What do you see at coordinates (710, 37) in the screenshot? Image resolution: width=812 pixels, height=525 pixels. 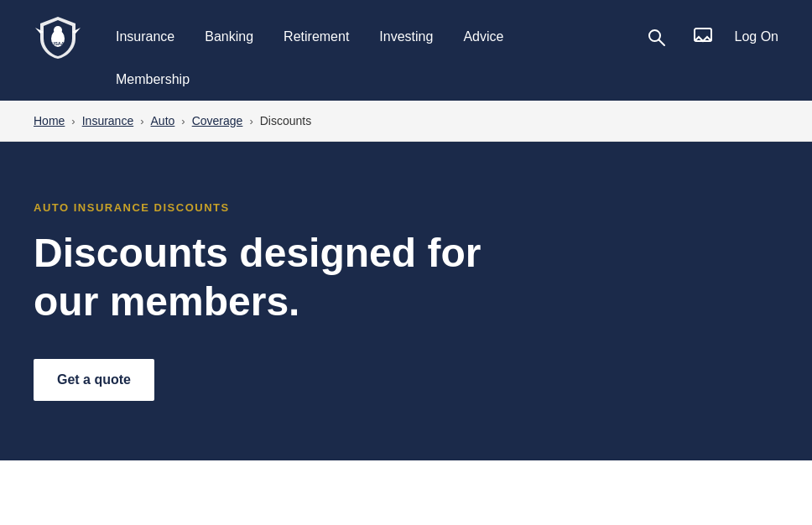 I see `header-actions: Log On` at bounding box center [710, 37].